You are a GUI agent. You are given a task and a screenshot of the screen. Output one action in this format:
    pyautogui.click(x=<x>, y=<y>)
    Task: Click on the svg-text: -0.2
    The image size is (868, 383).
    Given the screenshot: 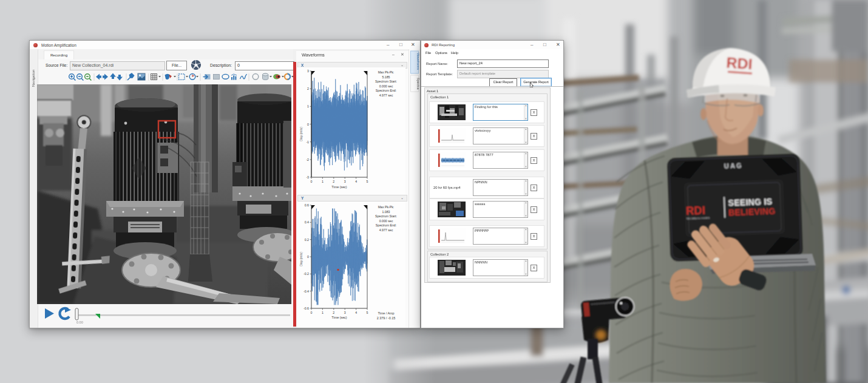 What is the action you would take?
    pyautogui.click(x=306, y=274)
    